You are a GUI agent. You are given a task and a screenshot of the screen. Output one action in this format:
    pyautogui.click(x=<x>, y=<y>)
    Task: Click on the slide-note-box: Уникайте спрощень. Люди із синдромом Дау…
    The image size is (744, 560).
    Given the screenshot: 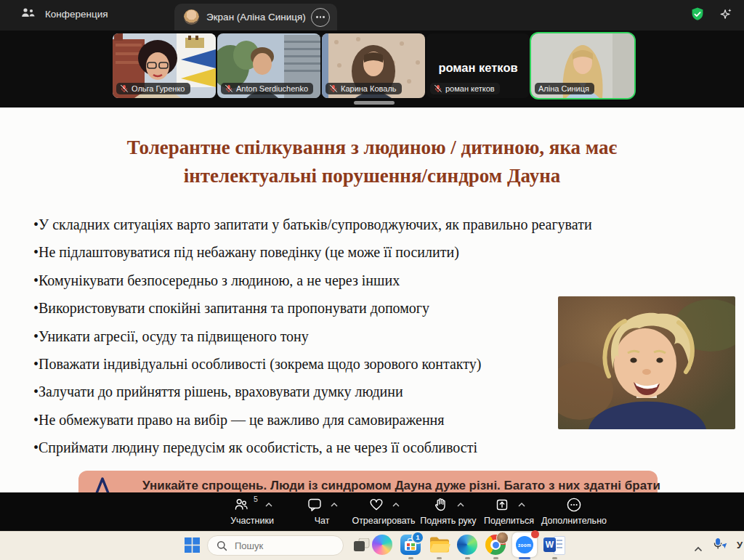 What is the action you would take?
    pyautogui.click(x=368, y=482)
    